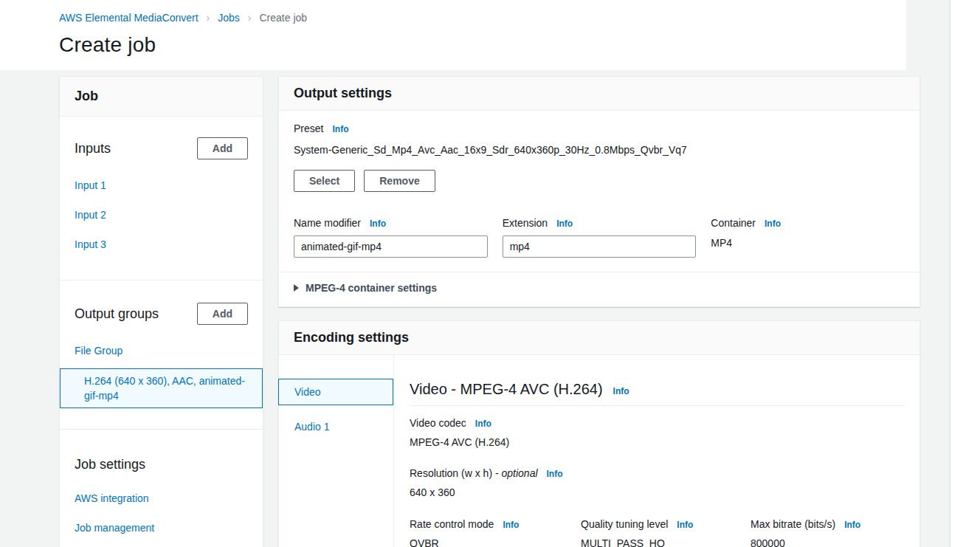 The width and height of the screenshot is (980, 547). I want to click on max-bitrate-value: 800000, so click(828, 542).